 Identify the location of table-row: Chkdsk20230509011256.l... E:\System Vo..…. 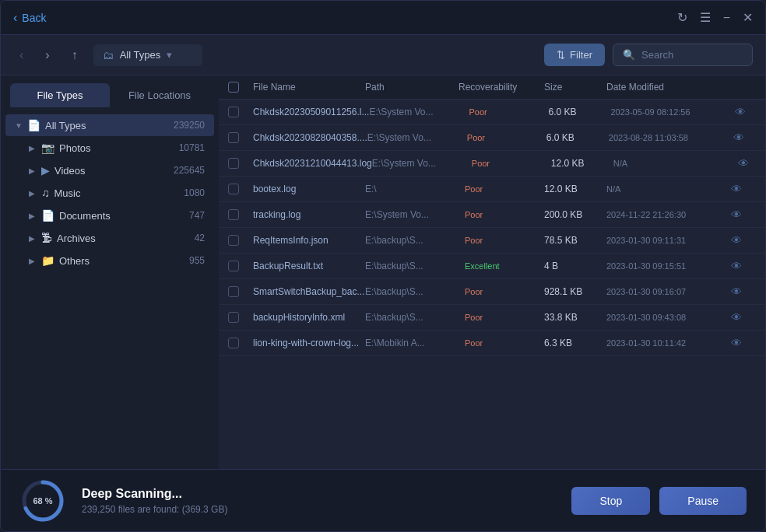
(492, 112).